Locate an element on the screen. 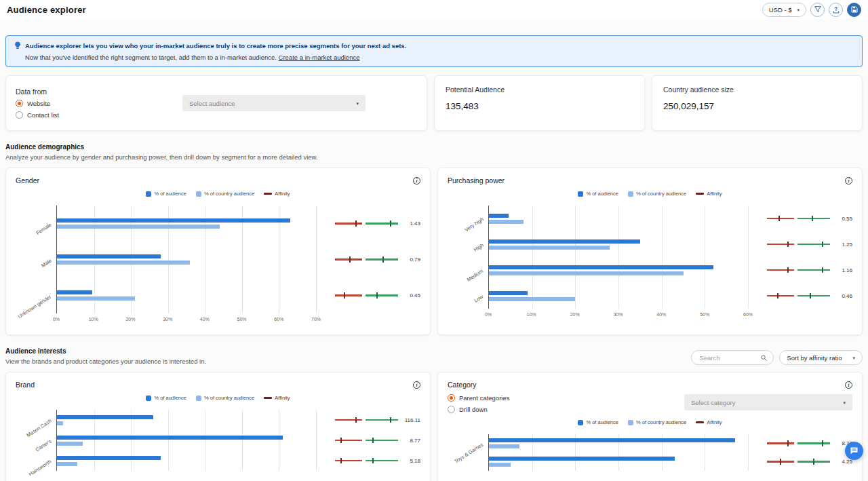 This screenshot has width=868, height=481. radio-selected-icon is located at coordinates (452, 398).